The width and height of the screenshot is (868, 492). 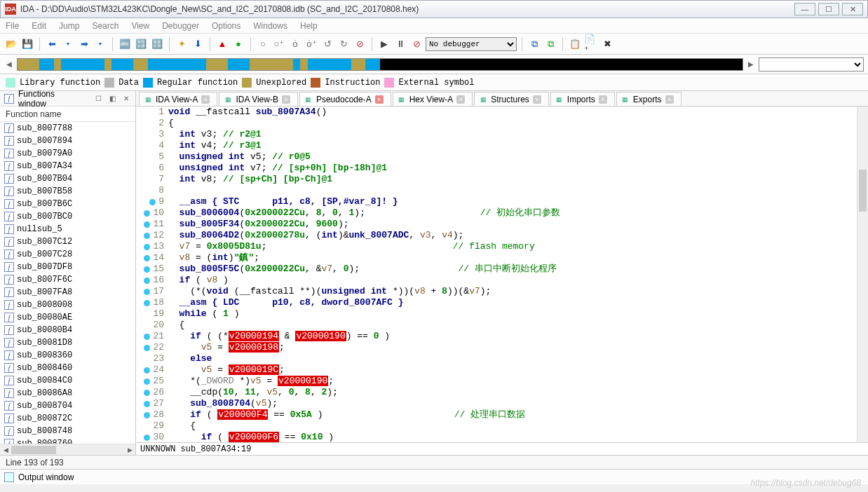 What do you see at coordinates (67, 431) in the screenshot?
I see `function-row: fsub_8008748` at bounding box center [67, 431].